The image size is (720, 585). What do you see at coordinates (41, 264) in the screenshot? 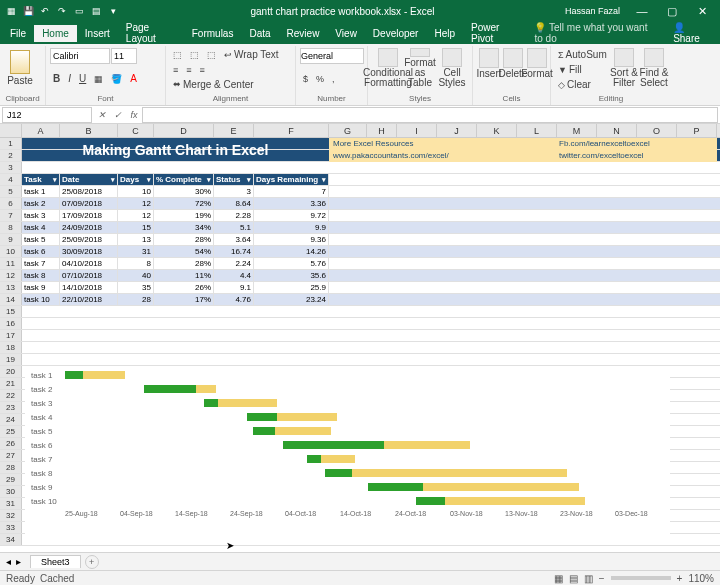
I see `cell: task 7` at bounding box center [41, 264].